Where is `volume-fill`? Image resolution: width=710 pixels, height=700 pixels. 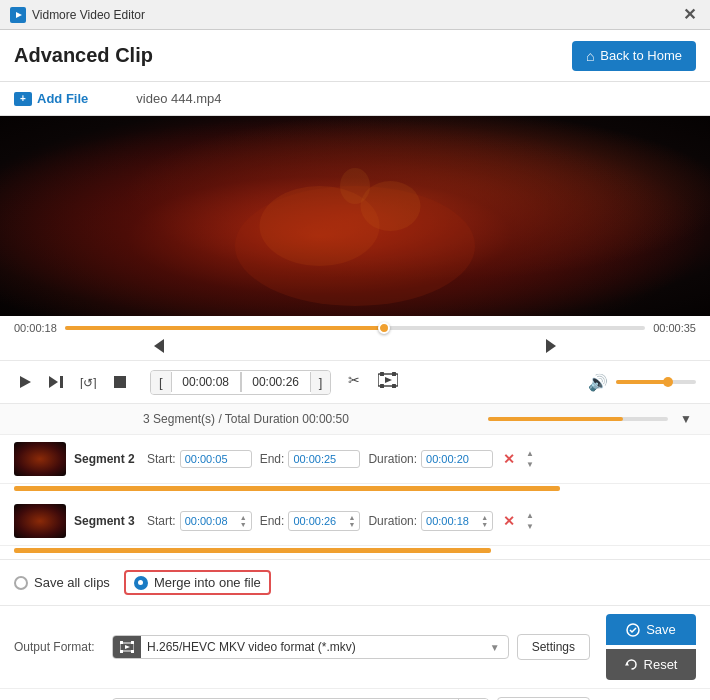
volume-fill is located at coordinates (642, 382).